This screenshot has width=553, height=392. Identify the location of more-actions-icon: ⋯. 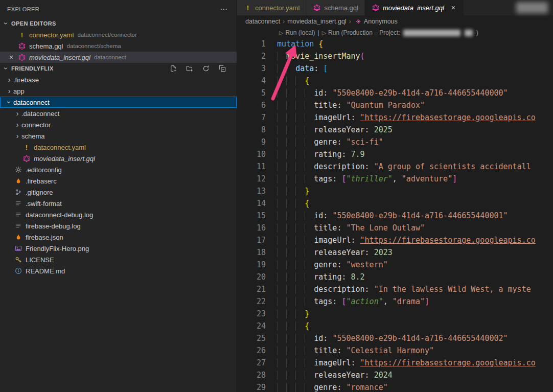
(224, 9).